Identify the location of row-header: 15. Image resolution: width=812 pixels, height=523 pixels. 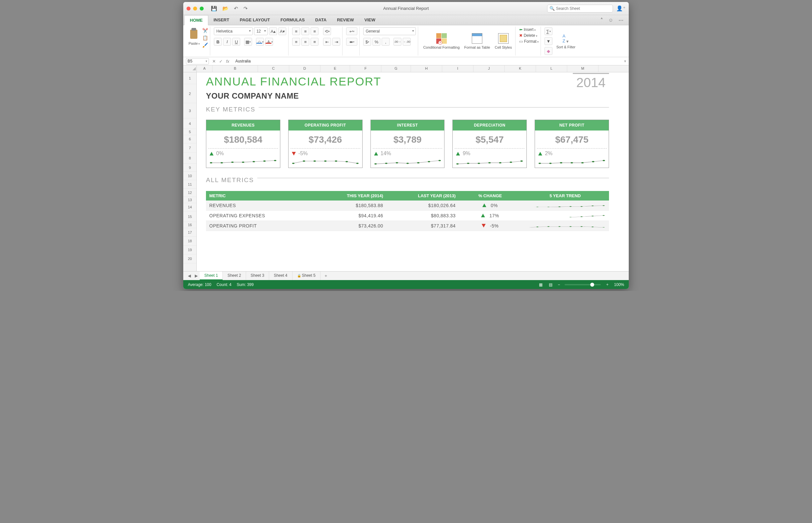
(190, 217).